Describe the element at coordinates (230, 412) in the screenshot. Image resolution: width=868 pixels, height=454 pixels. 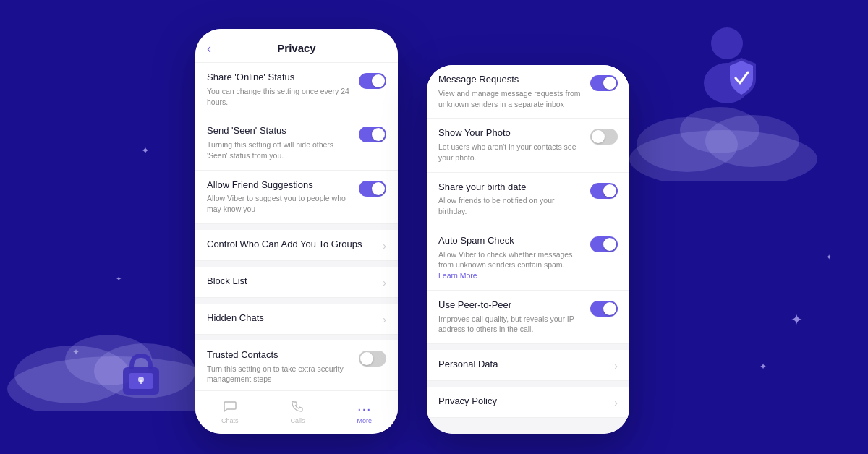
I see `nav-item-chats: Chats` at that location.